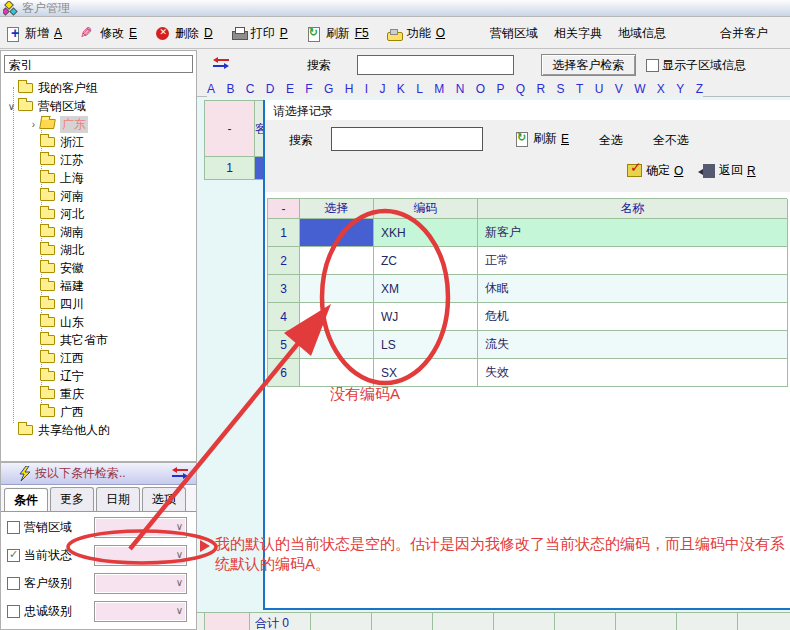 Image resolution: width=790 pixels, height=630 pixels. What do you see at coordinates (640, 89) in the screenshot?
I see `letter-link: W` at bounding box center [640, 89].